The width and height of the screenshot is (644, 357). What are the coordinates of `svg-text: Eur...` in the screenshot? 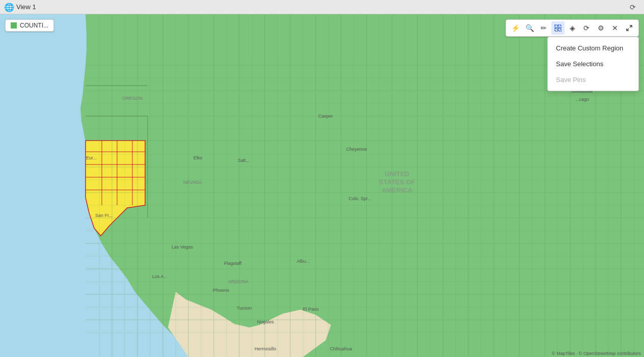 It's located at (92, 158).